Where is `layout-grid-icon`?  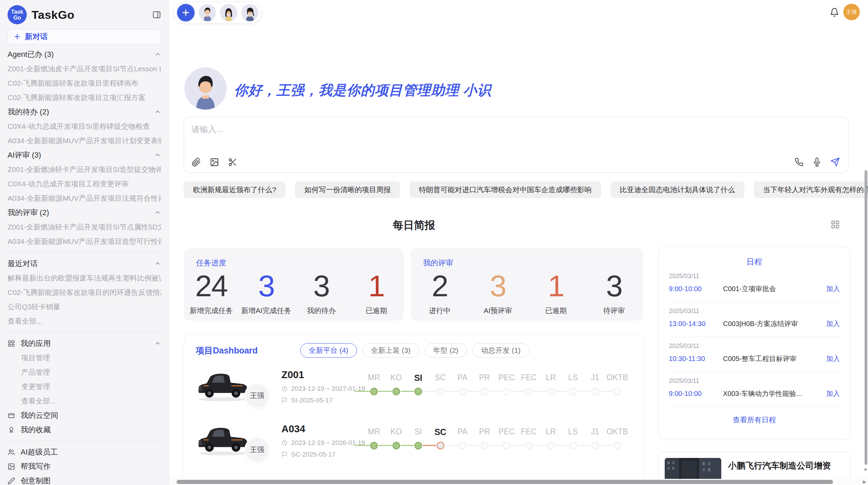
layout-grid-icon is located at coordinates (835, 225).